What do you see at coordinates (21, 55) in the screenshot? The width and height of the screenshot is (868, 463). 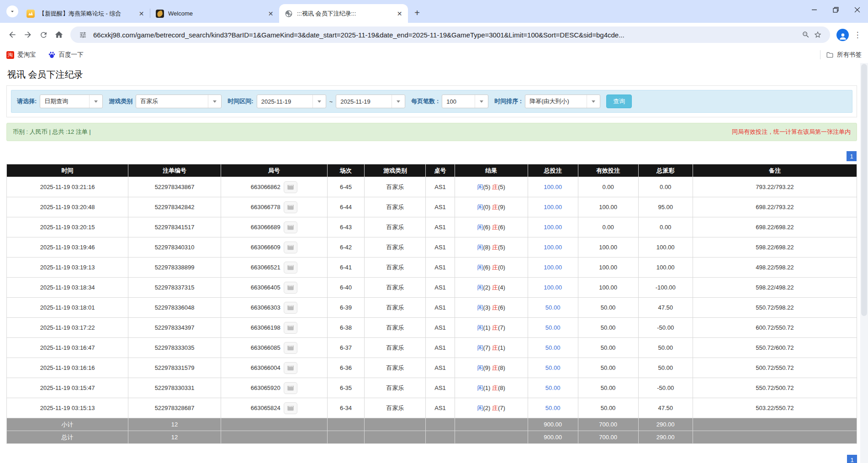 I see `bookmark-taobao: 淘 爱淘宝` at bounding box center [21, 55].